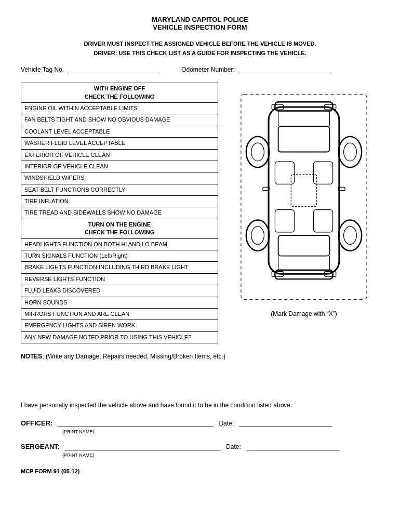 The image size is (400, 532). Describe the element at coordinates (119, 202) in the screenshot. I see `checklist-item: TIRE INFLATION` at that location.